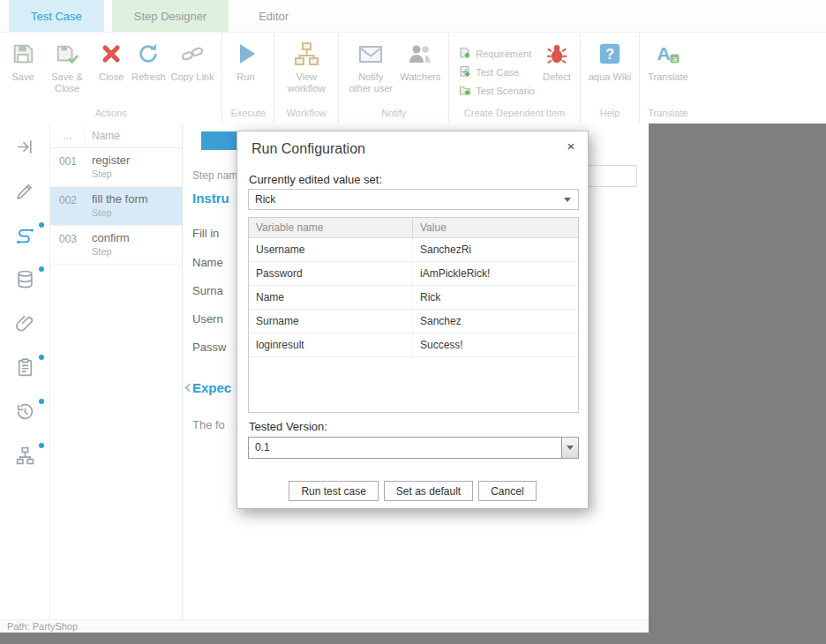  What do you see at coordinates (668, 54) in the screenshot?
I see `translate-icon: Aa` at bounding box center [668, 54].